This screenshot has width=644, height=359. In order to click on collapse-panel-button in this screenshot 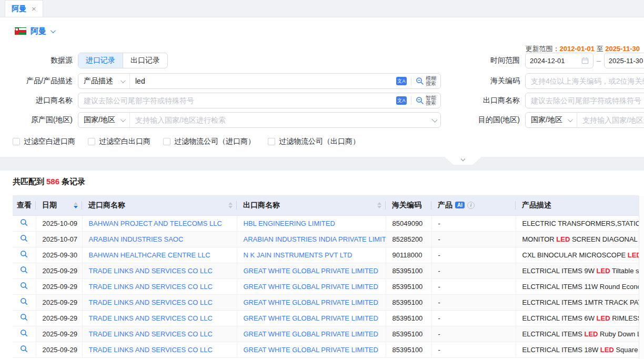, I will do `click(463, 161)`.